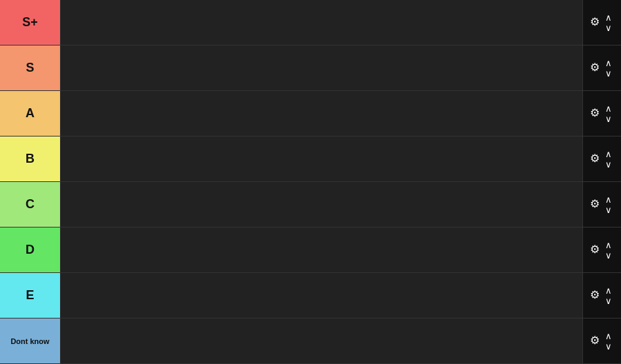 This screenshot has height=364, width=621. Describe the element at coordinates (609, 68) in the screenshot. I see `chevrons-s` at that location.